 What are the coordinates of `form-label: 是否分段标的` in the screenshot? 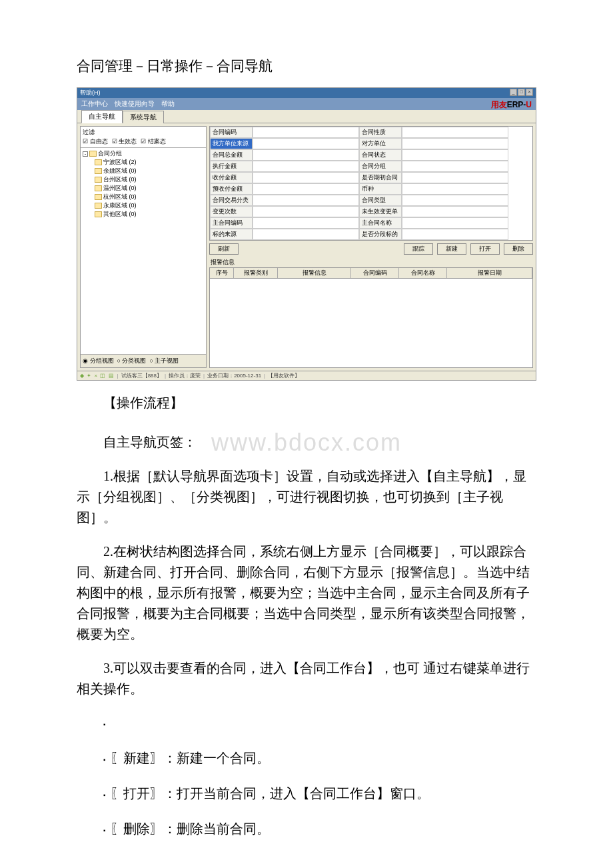 It's located at (380, 235).